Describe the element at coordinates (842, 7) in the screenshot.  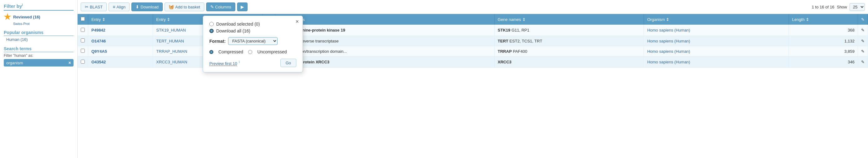
I see `show-label: Show` at that location.